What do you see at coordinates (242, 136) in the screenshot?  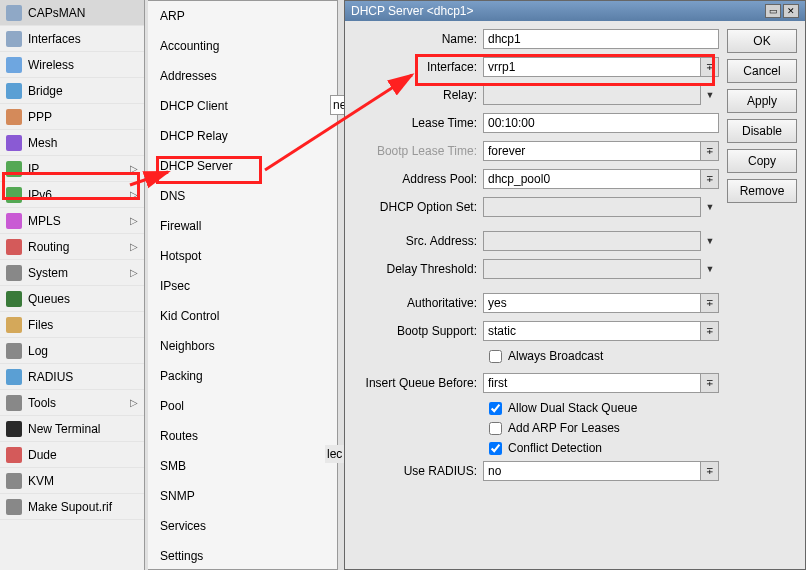 I see `submenu-item-dhcp-relay: DHCP Relay` at bounding box center [242, 136].